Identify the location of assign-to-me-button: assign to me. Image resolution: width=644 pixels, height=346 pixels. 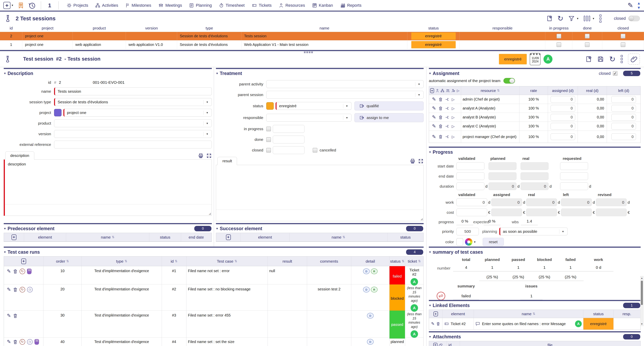
(389, 118).